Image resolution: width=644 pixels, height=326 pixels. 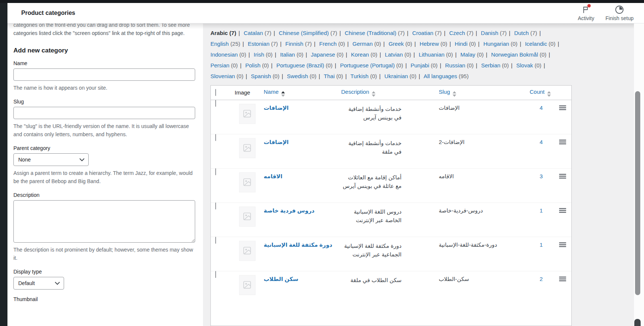 What do you see at coordinates (51, 160) in the screenshot?
I see `parent-category-select: None` at bounding box center [51, 160].